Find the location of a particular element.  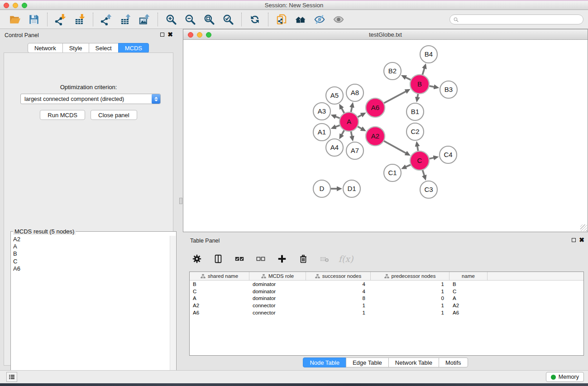

table-row: A2connector11A2 is located at coordinates (387, 305).